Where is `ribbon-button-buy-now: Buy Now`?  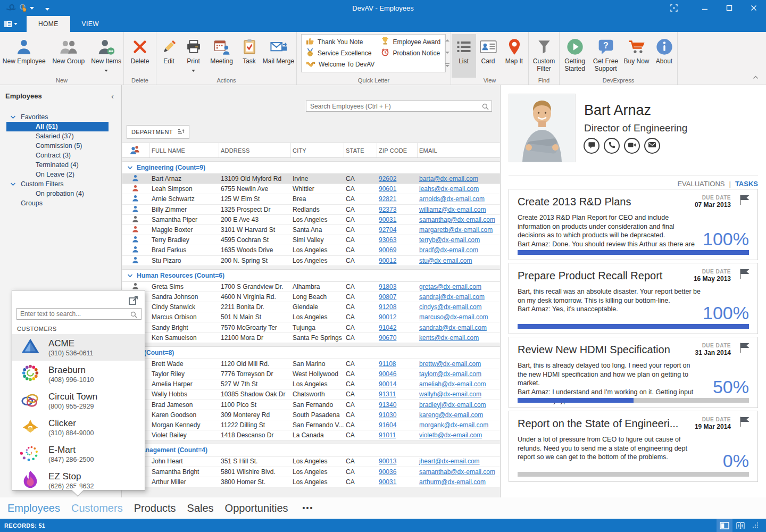 ribbon-button-buy-now: Buy Now is located at coordinates (637, 56).